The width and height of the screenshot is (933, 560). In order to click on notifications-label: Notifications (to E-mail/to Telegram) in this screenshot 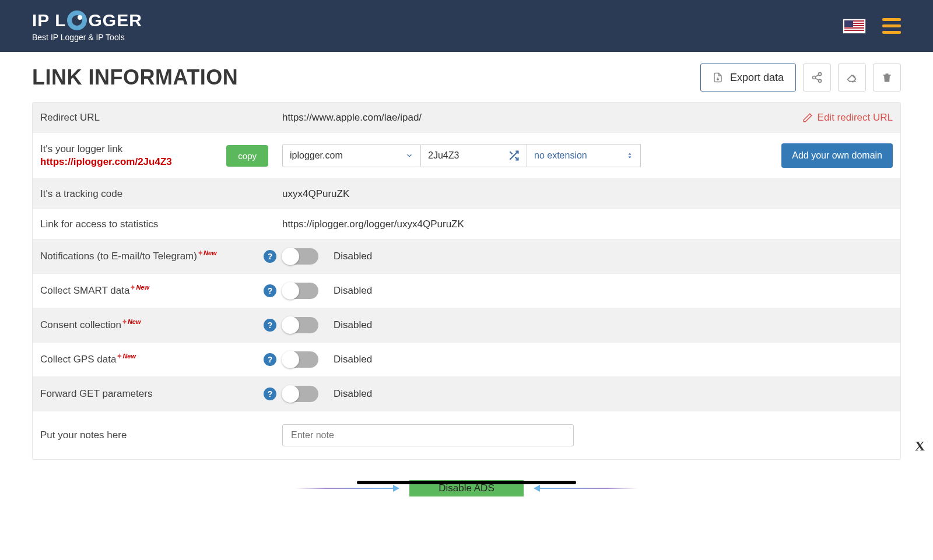, I will do `click(119, 256)`.